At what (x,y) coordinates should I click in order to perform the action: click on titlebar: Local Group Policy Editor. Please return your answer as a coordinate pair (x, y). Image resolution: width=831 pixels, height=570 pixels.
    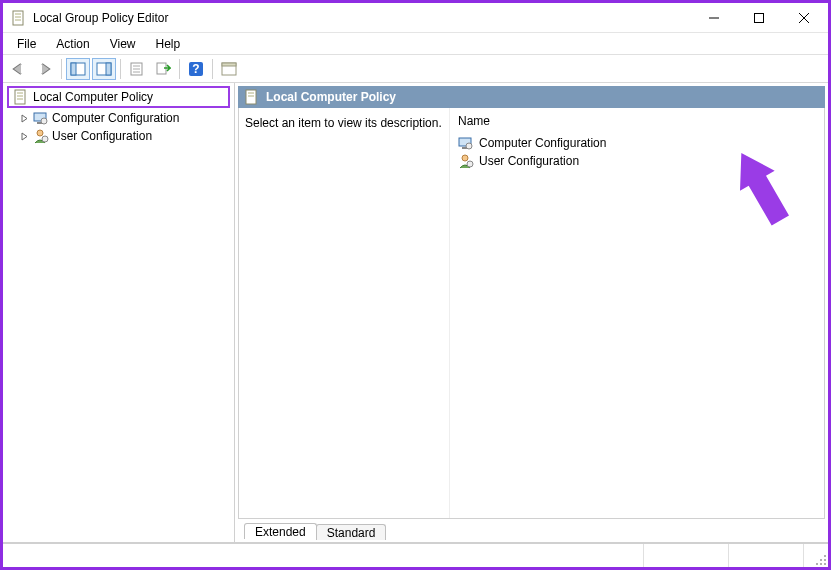
    Looking at the image, I should click on (416, 18).